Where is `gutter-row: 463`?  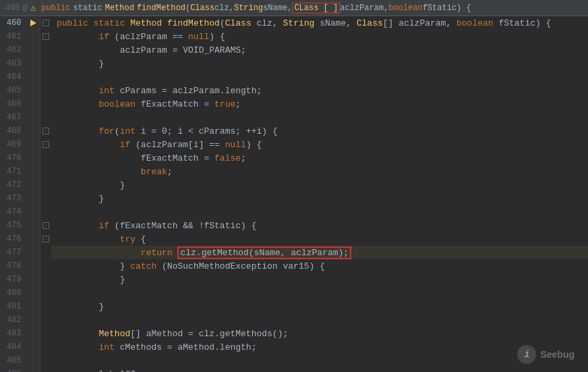 gutter-row: 463 is located at coordinates (20, 63).